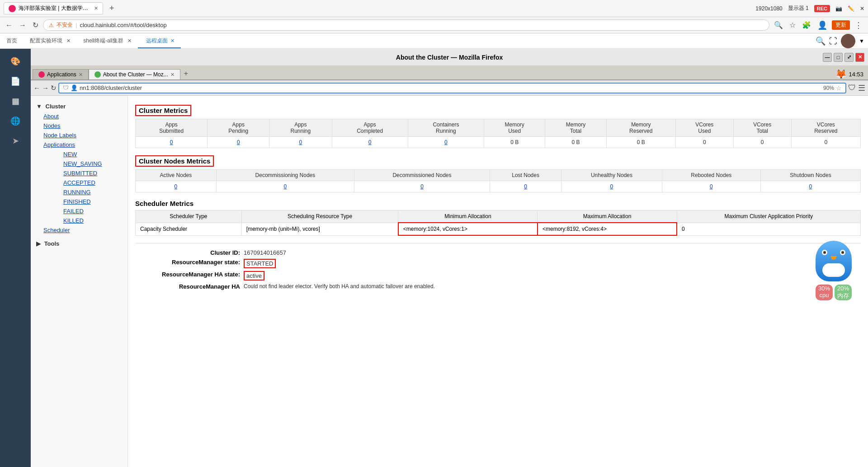 This screenshot has width=868, height=467. Describe the element at coordinates (79, 135) in the screenshot. I see `sidebar-item-node-labels: Node Labels` at that location.